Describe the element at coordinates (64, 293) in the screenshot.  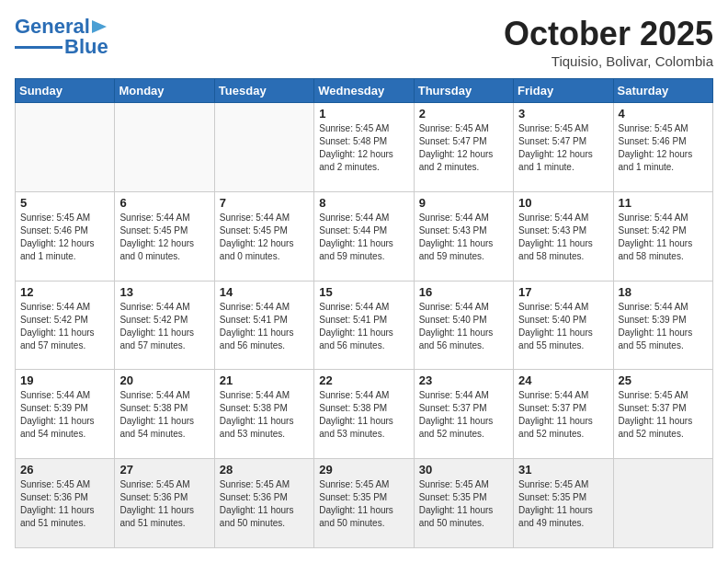
I see `day-number: 12` at that location.